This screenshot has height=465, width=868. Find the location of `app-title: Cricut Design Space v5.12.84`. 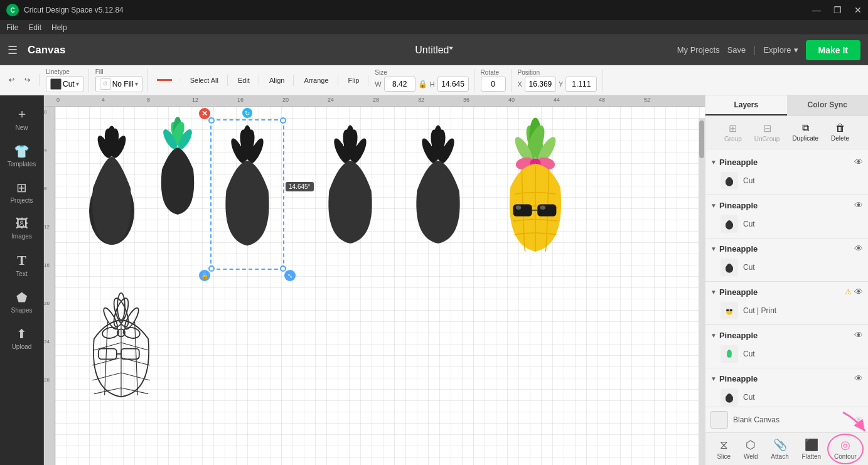

app-title: Cricut Design Space v5.12.84 is located at coordinates (74, 10).